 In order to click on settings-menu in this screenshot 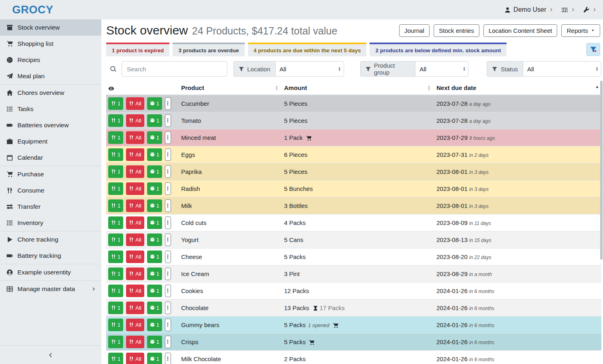, I will do `click(568, 10)`.